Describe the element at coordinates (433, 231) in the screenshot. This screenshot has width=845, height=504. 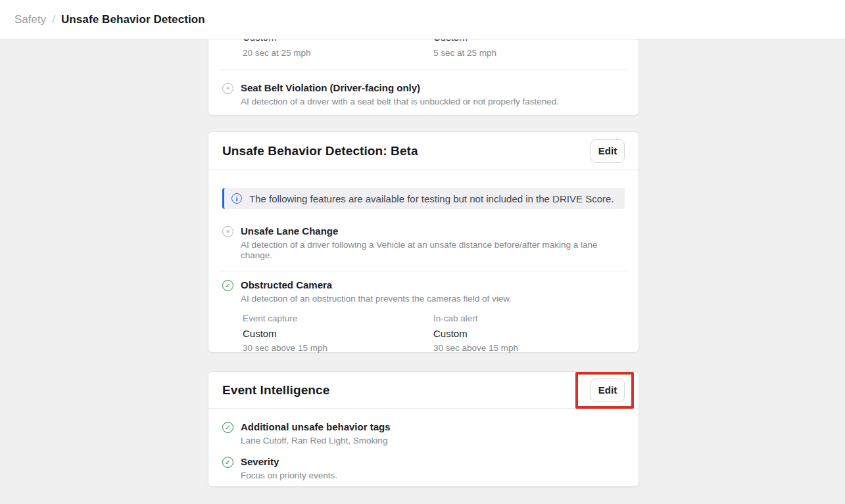
I see `feature-title: Unsafe Lane Change` at that location.